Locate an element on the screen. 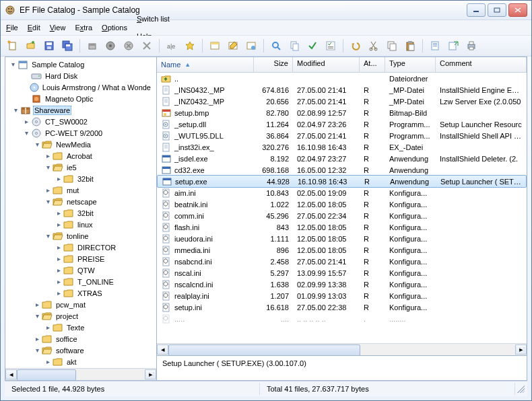  file-row: _isdel.exe8.19202.04.97 23:27RAnwendungI… is located at coordinates (342, 159).